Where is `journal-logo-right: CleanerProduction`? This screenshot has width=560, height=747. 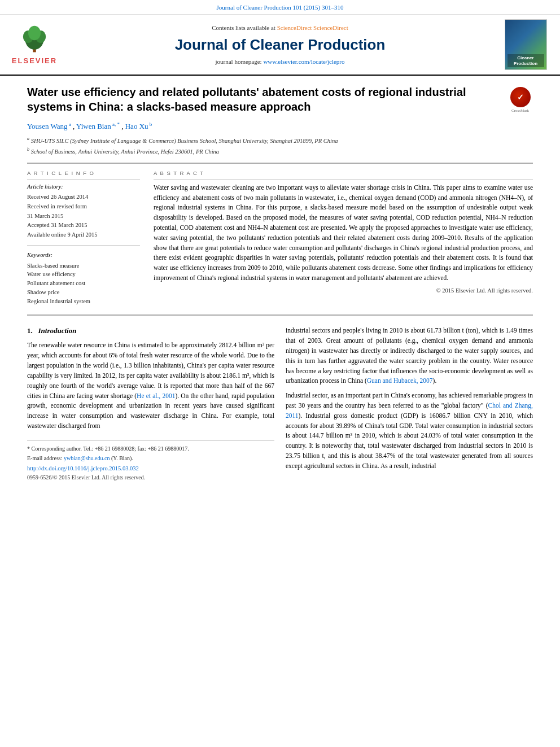 journal-logo-right: CleanerProduction is located at coordinates (526, 45).